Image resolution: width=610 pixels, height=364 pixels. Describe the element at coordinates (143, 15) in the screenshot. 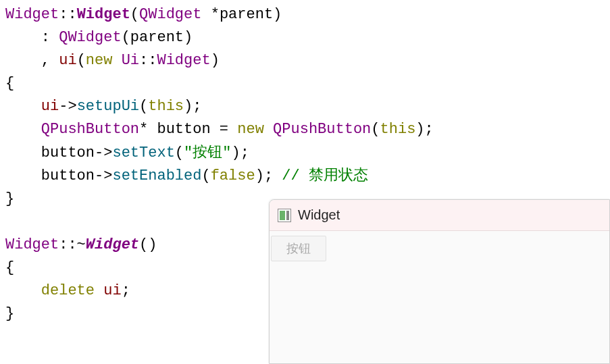

I see `code-line: Widget::Widget(QWidget *parent)` at that location.